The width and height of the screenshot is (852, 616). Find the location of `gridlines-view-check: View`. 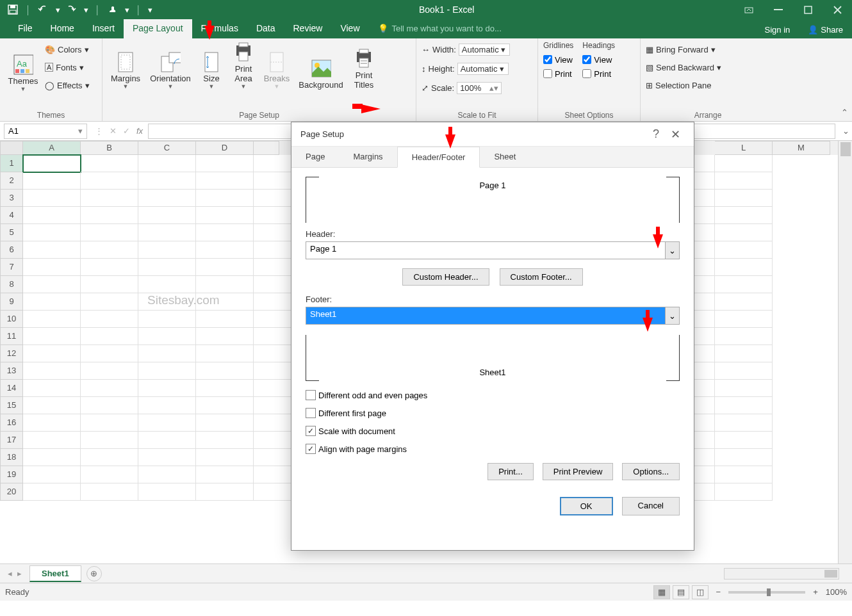

gridlines-view-check: View is located at coordinates (559, 60).